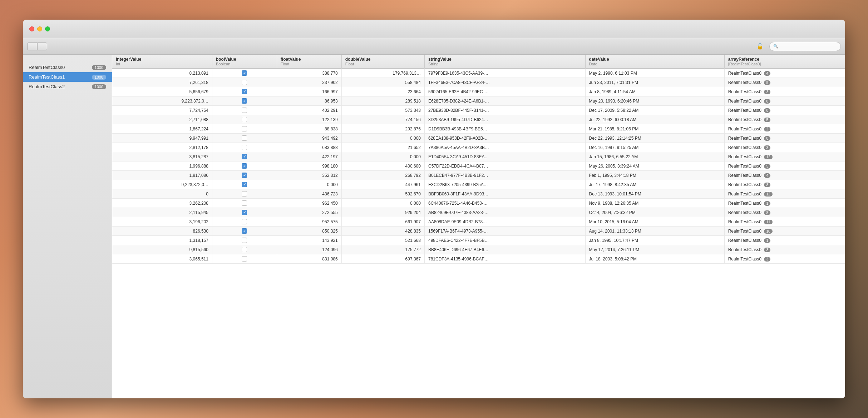 This screenshot has height=418, width=868. What do you see at coordinates (162, 250) in the screenshot?
I see `cell-integer: 9,815,560` at bounding box center [162, 250].